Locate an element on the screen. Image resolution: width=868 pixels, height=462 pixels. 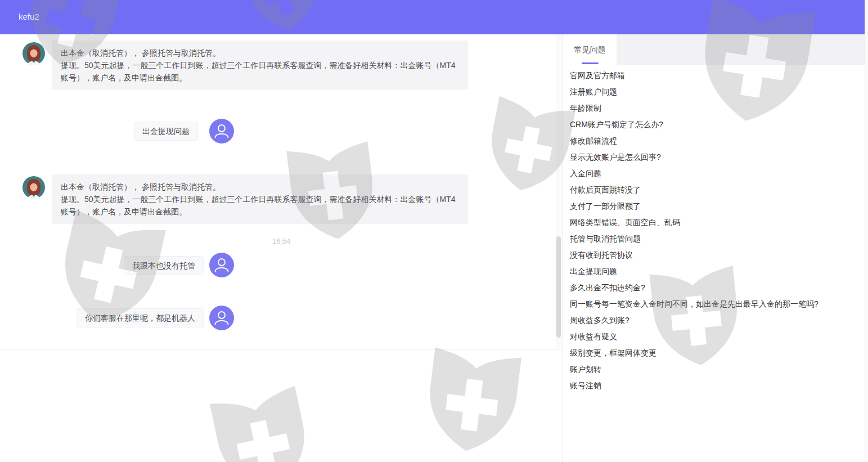
faq-item: 网络类型错误、页面空白、乱码 is located at coordinates (713, 223).